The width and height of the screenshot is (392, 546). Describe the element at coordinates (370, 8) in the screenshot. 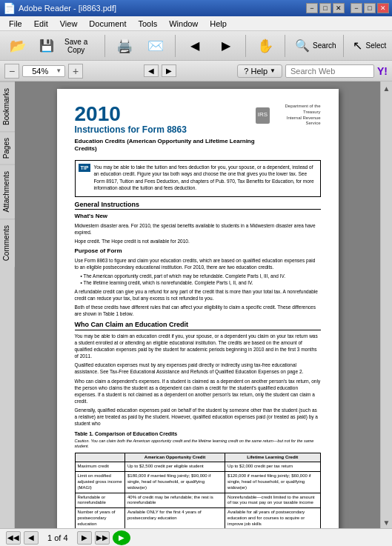

I see `app-restore-button: □` at that location.